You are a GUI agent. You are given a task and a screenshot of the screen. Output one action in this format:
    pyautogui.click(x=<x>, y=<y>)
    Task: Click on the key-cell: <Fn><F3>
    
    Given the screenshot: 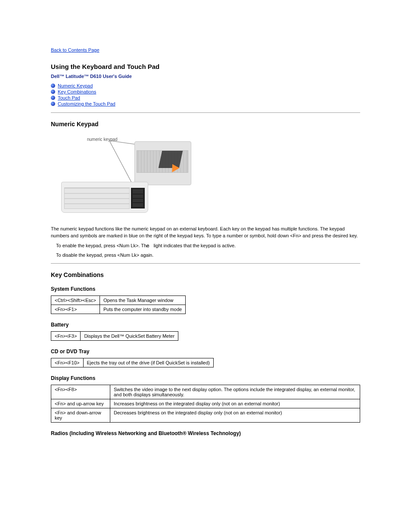 What is the action you would take?
    pyautogui.click(x=66, y=336)
    